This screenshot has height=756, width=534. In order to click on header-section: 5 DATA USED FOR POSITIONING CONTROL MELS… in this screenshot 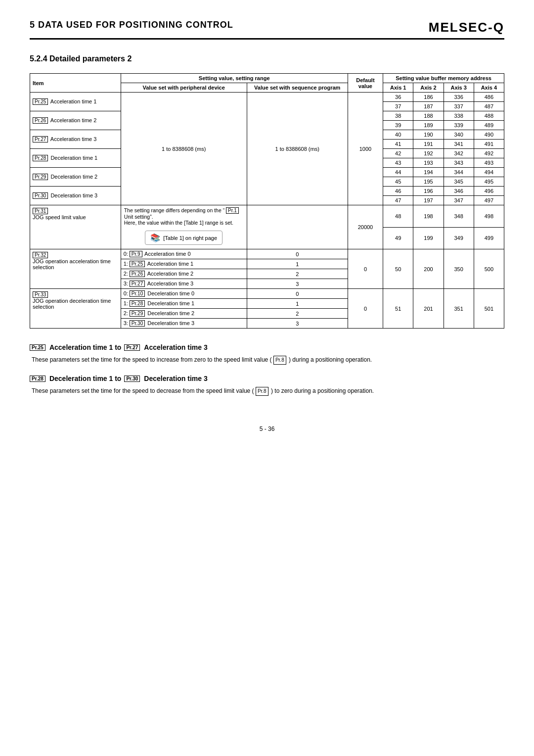, I will do `click(267, 30)`.